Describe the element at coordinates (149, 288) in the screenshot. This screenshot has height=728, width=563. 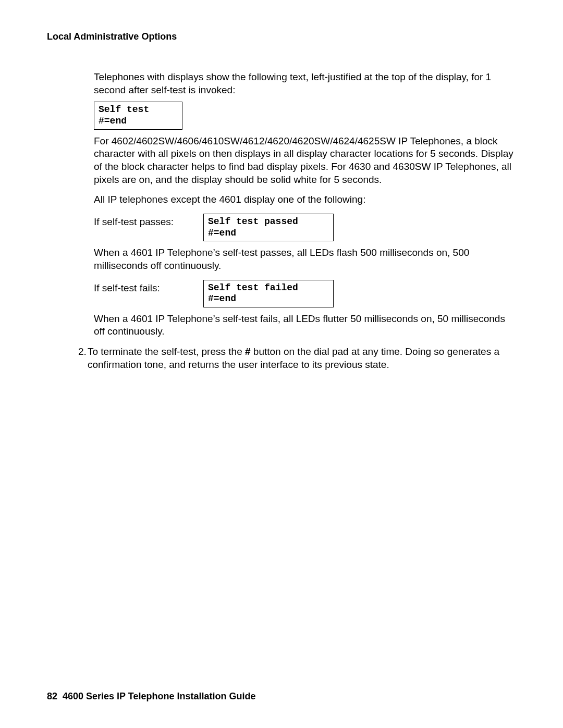
I see `fail-label: If self-test fails:` at that location.